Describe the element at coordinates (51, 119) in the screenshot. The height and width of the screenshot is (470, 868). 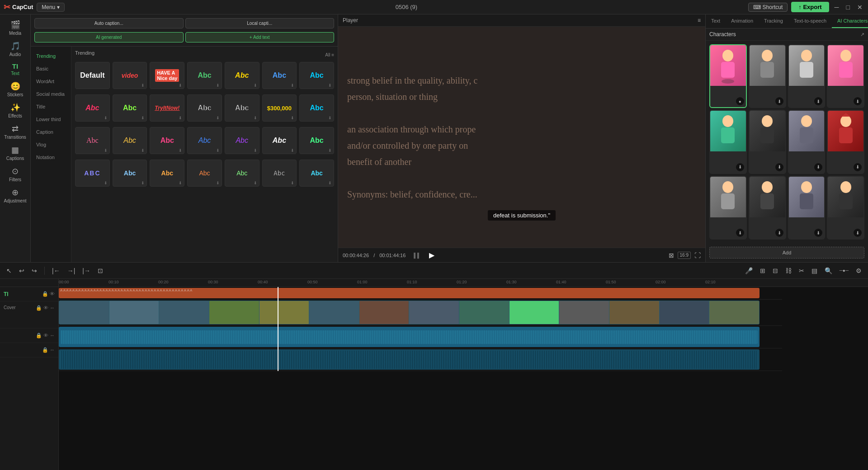
I see `sidebar-item-lower-third: Lower third` at that location.